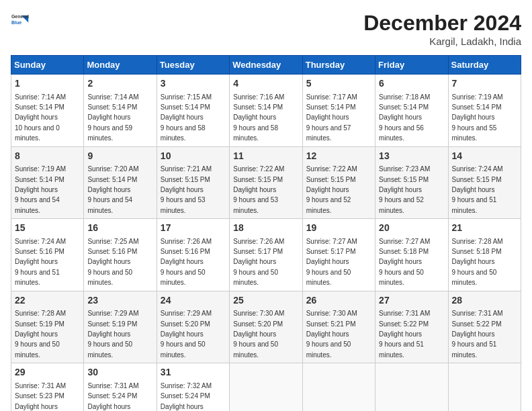  Describe the element at coordinates (266, 156) in the screenshot. I see `day-number: 11` at that location.